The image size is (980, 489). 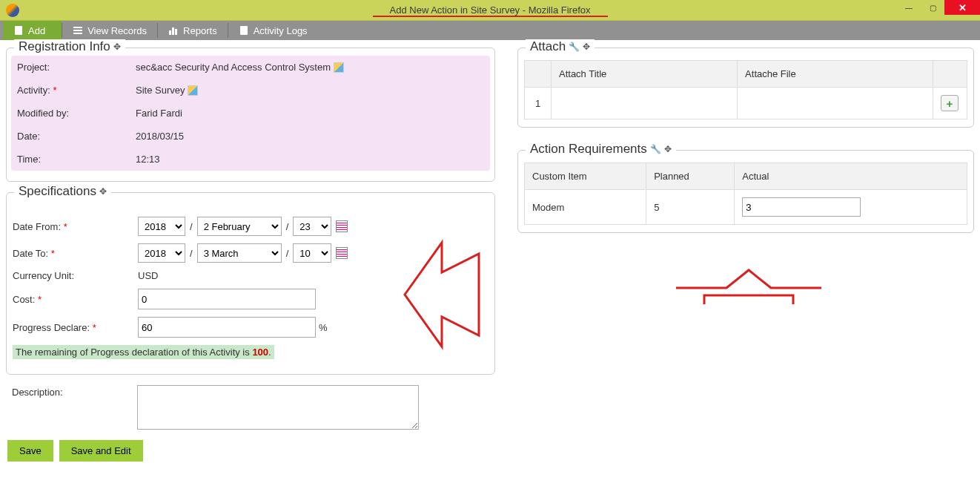 What do you see at coordinates (74, 328) in the screenshot?
I see `progress-label: Progress Declare: *` at bounding box center [74, 328].